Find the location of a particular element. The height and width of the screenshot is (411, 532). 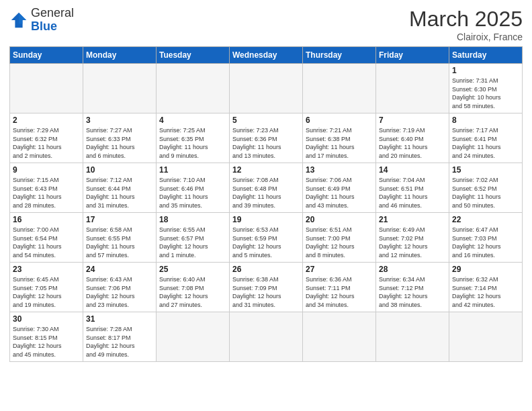

calendar-cell: 20Sunrise: 6:51 AM Sunset: 7:00 PM Dayli… is located at coordinates (340, 238).